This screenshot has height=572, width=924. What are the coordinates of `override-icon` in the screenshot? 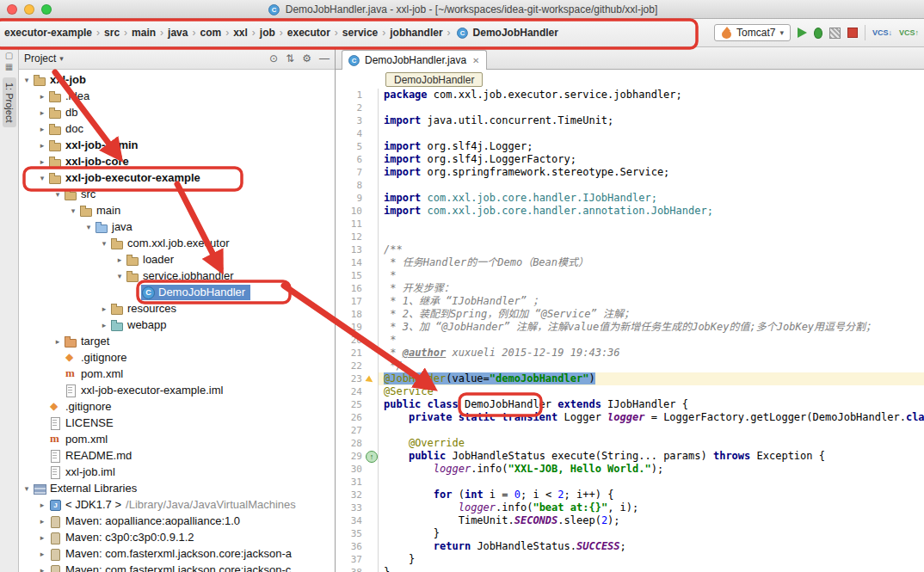 It's located at (372, 457).